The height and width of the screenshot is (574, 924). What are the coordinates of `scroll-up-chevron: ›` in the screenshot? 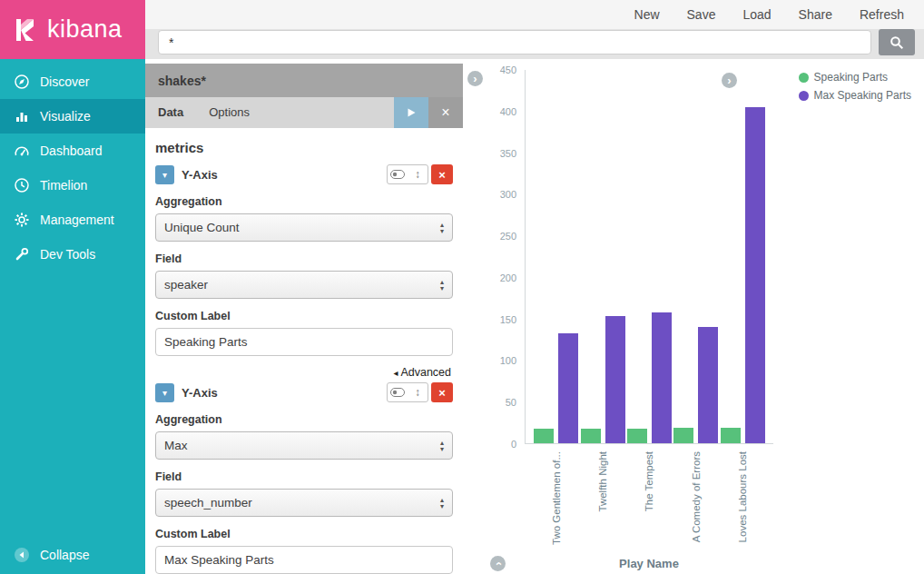 It's located at (497, 563).